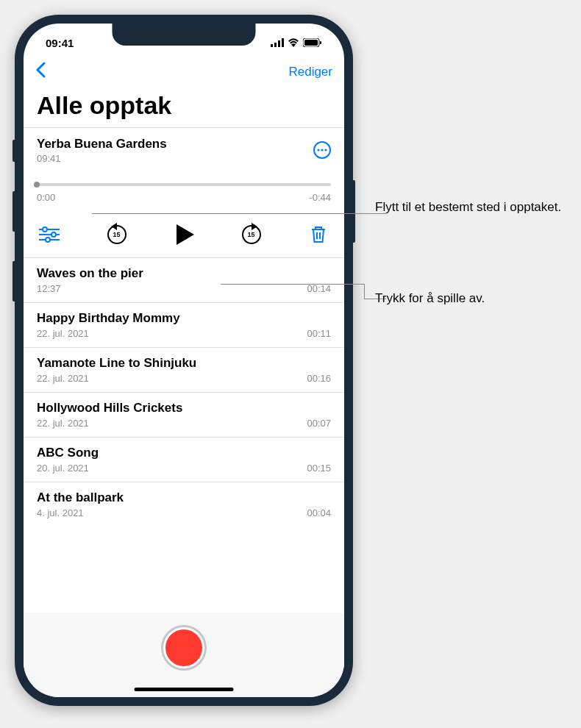  What do you see at coordinates (185, 235) in the screenshot?
I see `play-icon` at bounding box center [185, 235].